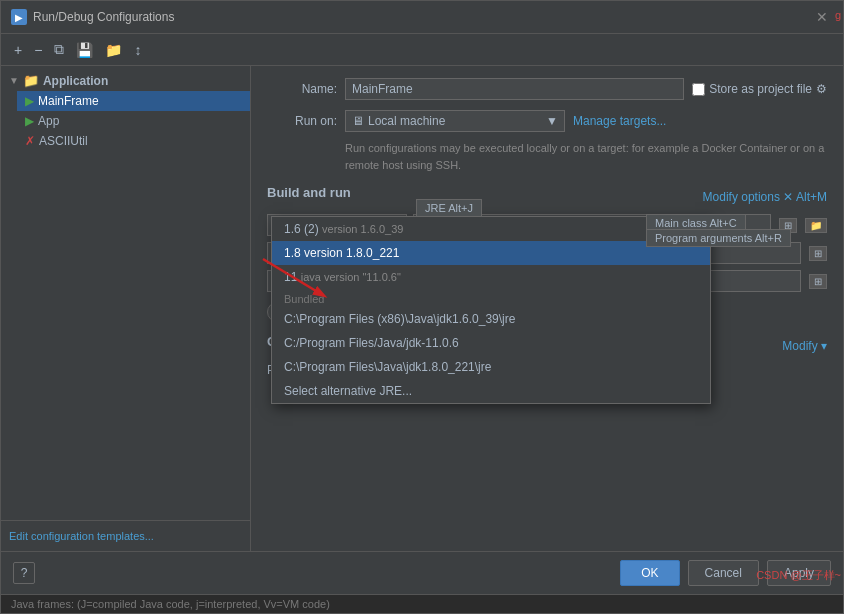 The width and height of the screenshot is (844, 614). I want to click on dropdown-detail-16: version 1.6.0_39, so click(362, 229).